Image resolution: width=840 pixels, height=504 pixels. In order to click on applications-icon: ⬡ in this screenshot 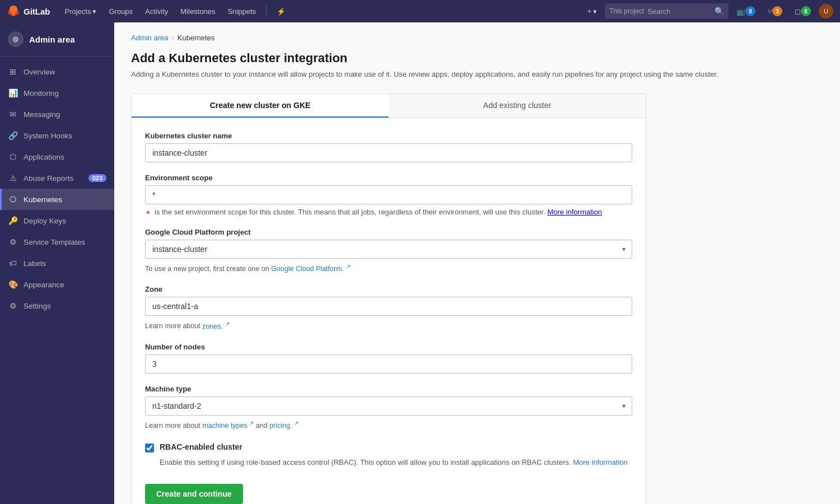, I will do `click(13, 157)`.